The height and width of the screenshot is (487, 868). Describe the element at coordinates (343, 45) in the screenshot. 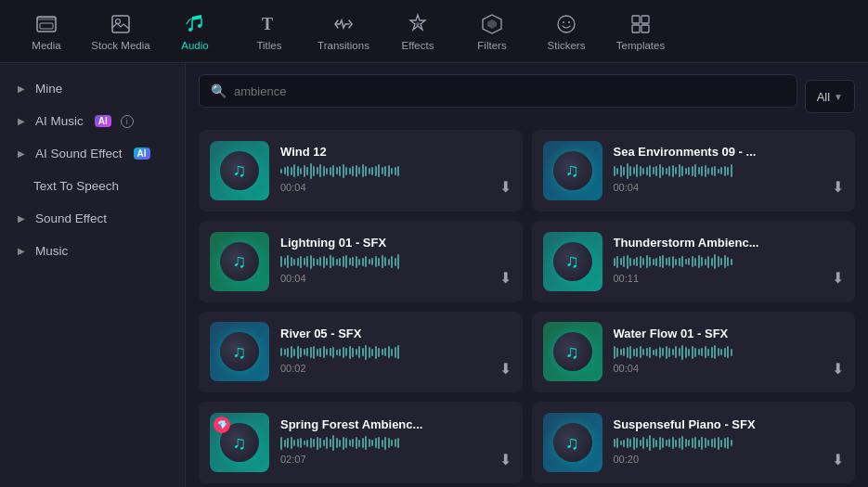

I see `nav-transitions-label: Transitions` at that location.